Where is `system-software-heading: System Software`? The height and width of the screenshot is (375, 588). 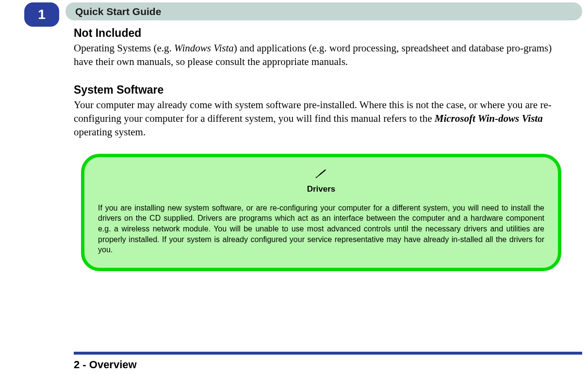
system-software-heading: System Software is located at coordinates (317, 90).